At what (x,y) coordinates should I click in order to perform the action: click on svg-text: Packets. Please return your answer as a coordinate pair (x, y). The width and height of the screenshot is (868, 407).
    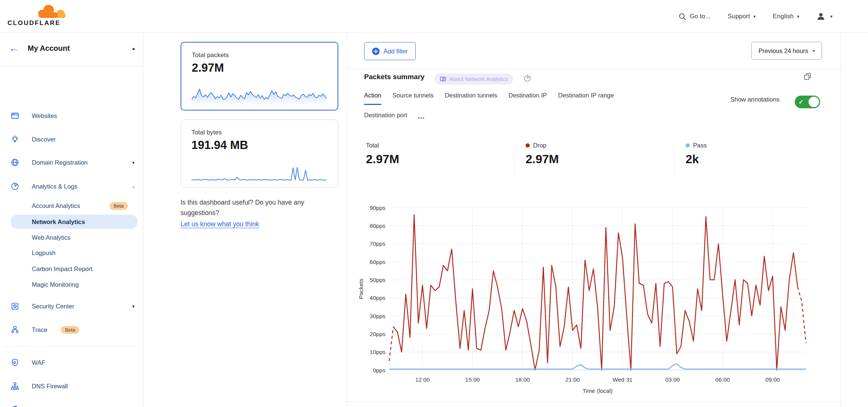
    Looking at the image, I should click on (361, 289).